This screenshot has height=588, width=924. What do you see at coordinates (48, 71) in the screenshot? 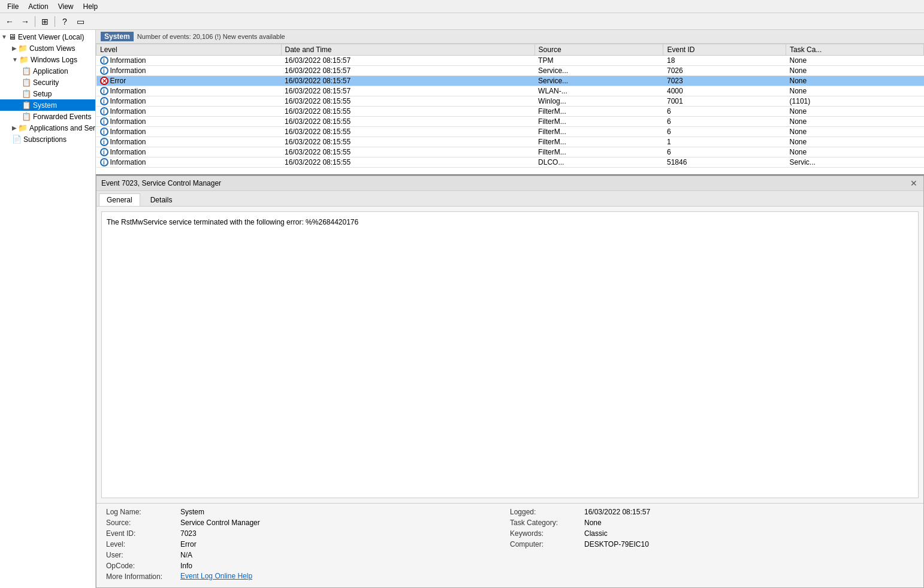
I see `sidebar-item-application: 📋 Application` at bounding box center [48, 71].